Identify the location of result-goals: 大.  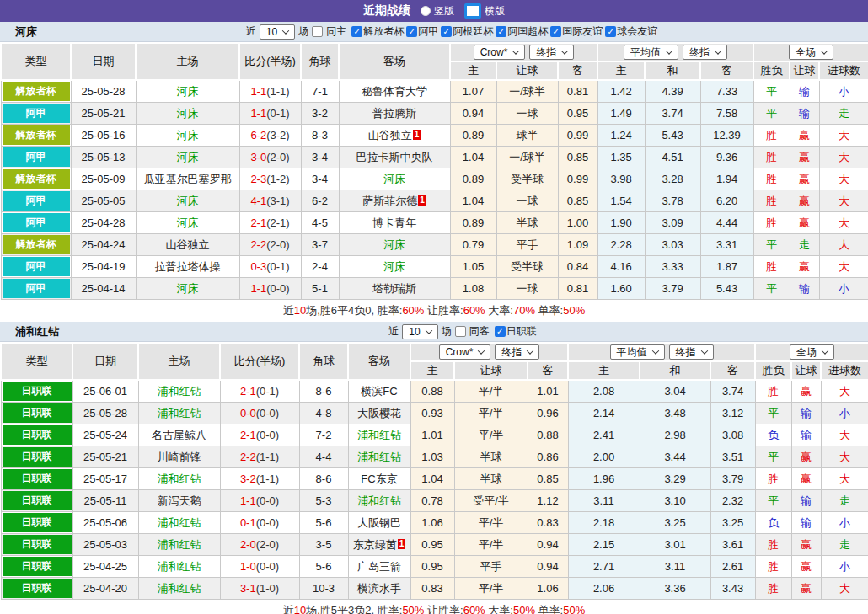
(844, 267).